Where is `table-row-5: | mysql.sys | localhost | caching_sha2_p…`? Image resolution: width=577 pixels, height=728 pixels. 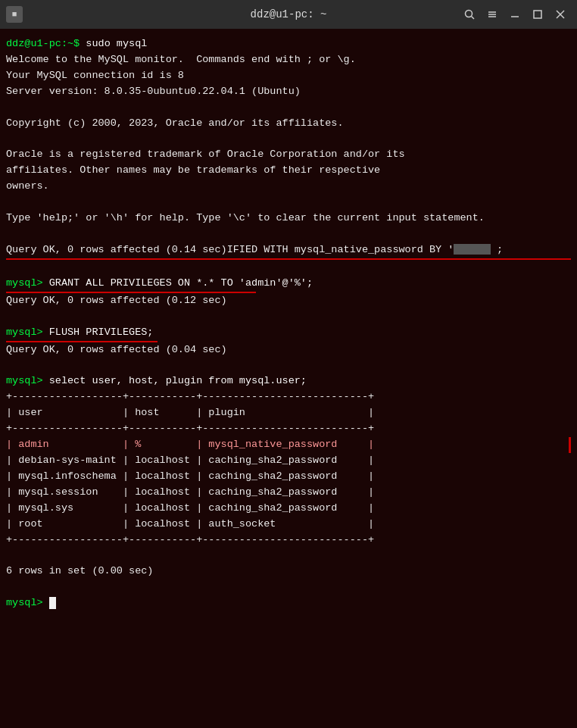 table-row-5: | mysql.sys | localhost | caching_sha2_p… is located at coordinates (288, 509).